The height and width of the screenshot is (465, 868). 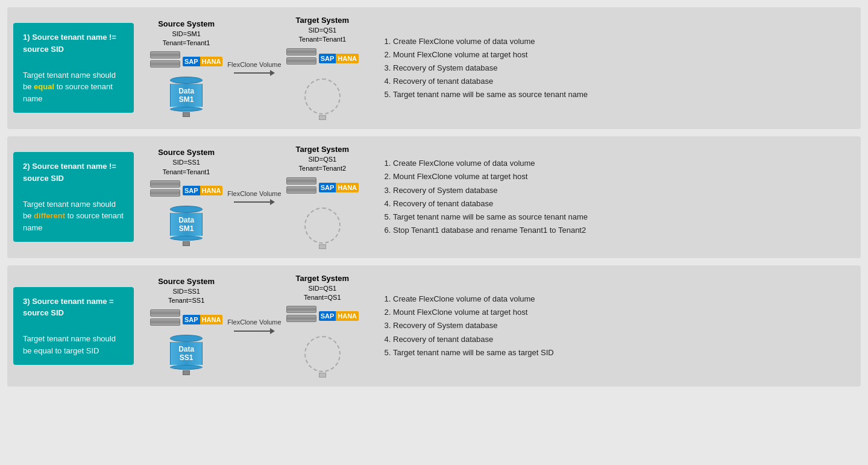 What do you see at coordinates (74, 308) in the screenshot?
I see `scenario-number-3: 3) Source tenant name = source SID` at bounding box center [74, 308].